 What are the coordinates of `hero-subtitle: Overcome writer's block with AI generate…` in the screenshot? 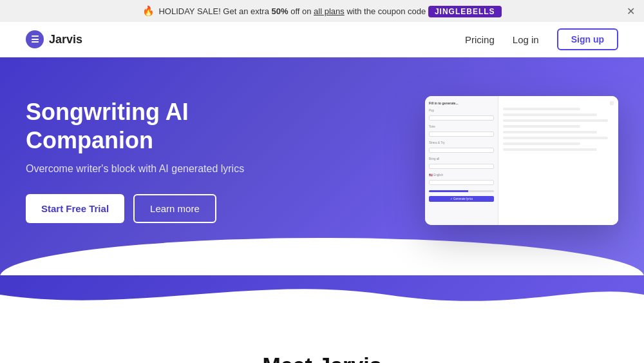 It's located at (155, 169).